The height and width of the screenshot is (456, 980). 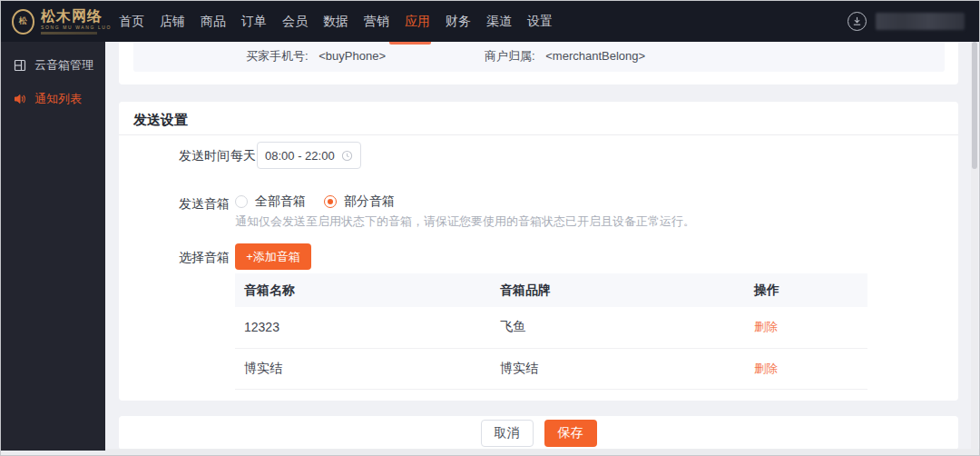 I want to click on clock-icon, so click(x=347, y=156).